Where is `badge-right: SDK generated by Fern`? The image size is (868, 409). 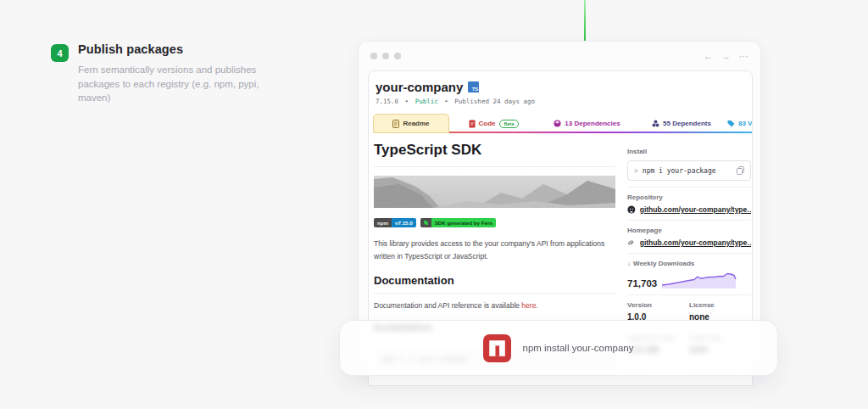
badge-right: SDK generated by Fern is located at coordinates (464, 222).